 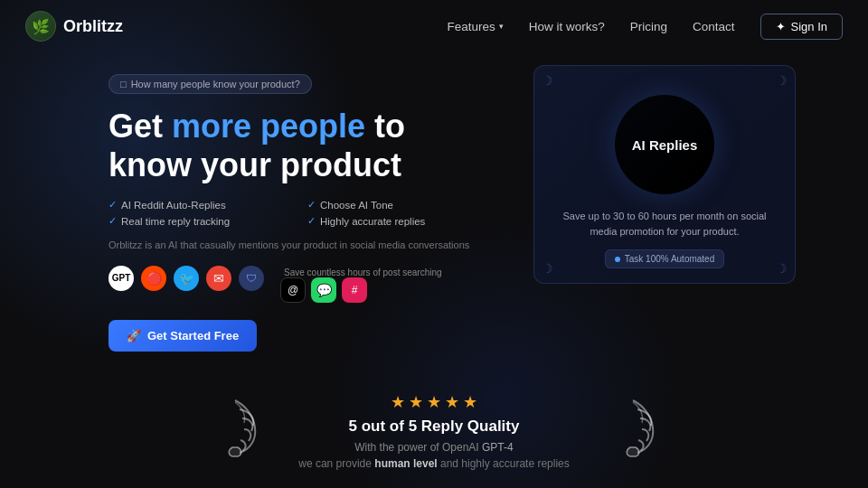 What do you see at coordinates (303, 246) in the screenshot?
I see `hero-description: Orblitzz is an AI that casually mentions…` at bounding box center [303, 246].